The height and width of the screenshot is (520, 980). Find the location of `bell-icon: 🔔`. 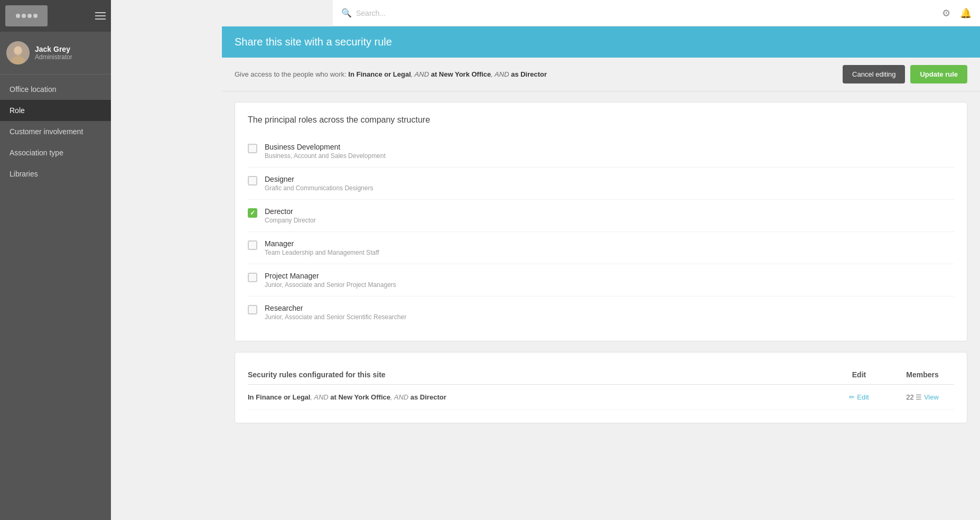

bell-icon: 🔔 is located at coordinates (966, 13).